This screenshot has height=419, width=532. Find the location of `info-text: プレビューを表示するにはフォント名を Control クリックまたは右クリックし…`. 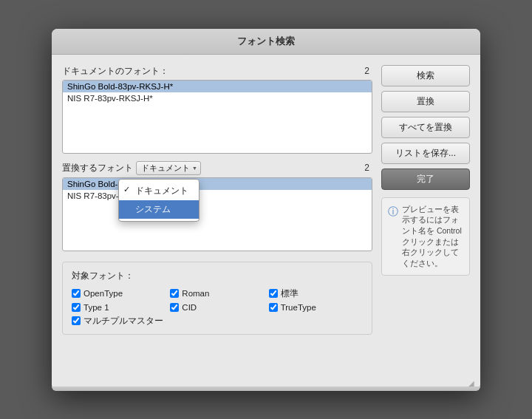

info-text: プレビューを表示するにはフォント名を Control クリックまたは右クリックし… is located at coordinates (433, 236).